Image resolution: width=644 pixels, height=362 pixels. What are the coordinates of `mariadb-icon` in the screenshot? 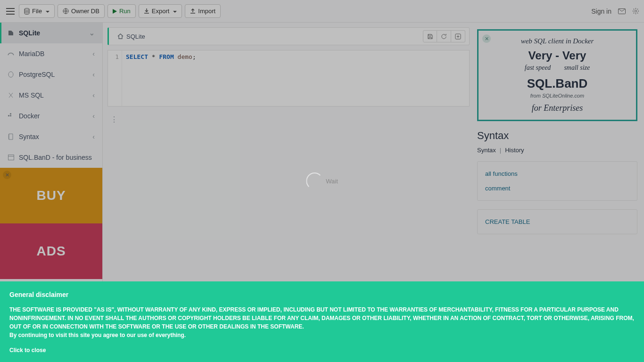 It's located at (11, 54).